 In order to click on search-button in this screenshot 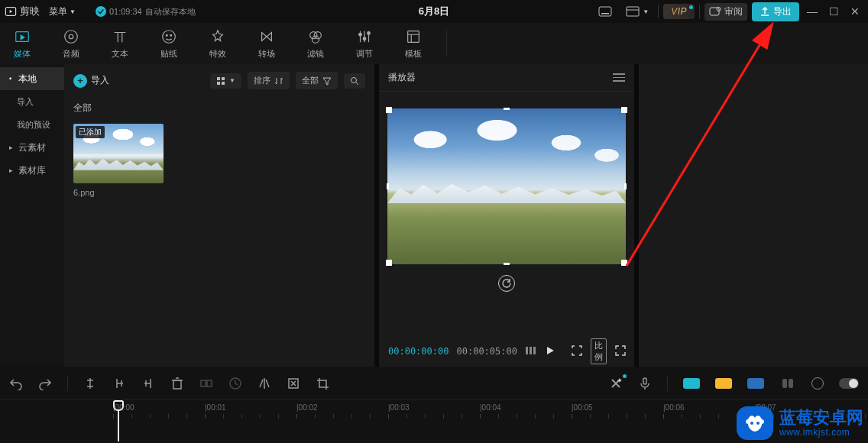, I will do `click(355, 81)`.